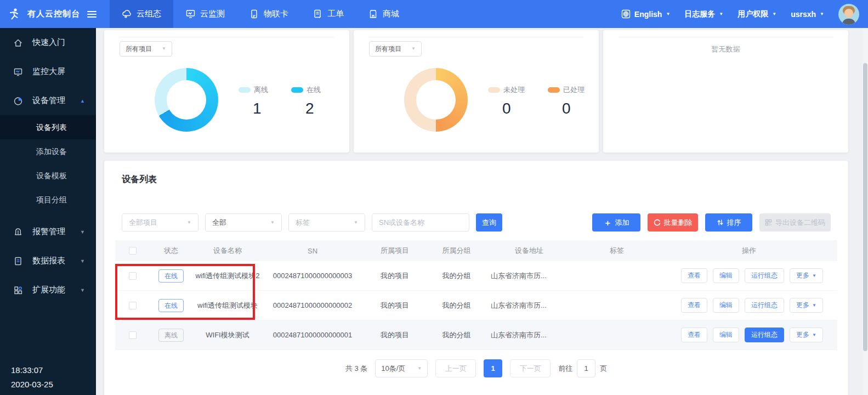 This screenshot has height=395, width=868. Describe the element at coordinates (213, 14) in the screenshot. I see `tab-label: 云监测` at that location.